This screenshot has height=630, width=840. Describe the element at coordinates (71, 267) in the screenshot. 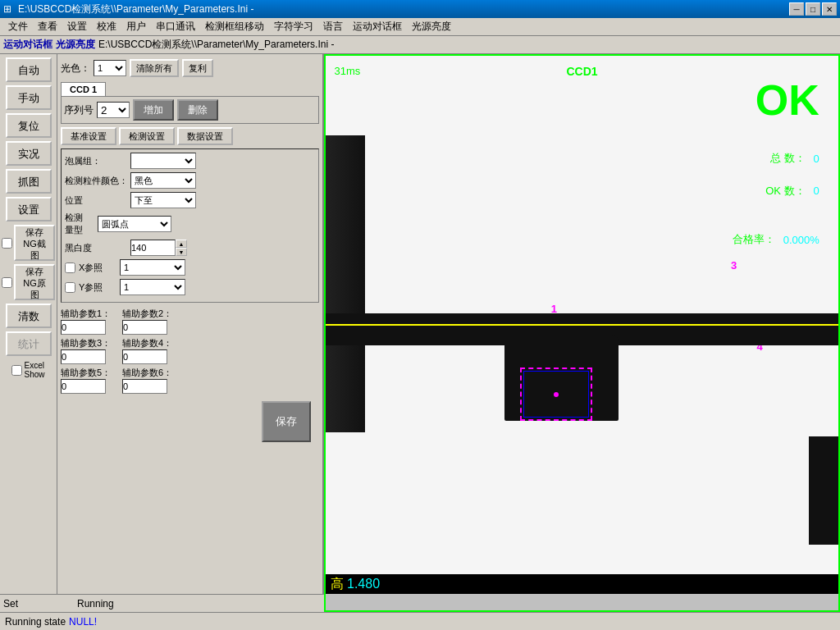

I see `x-param-checkbox` at that location.